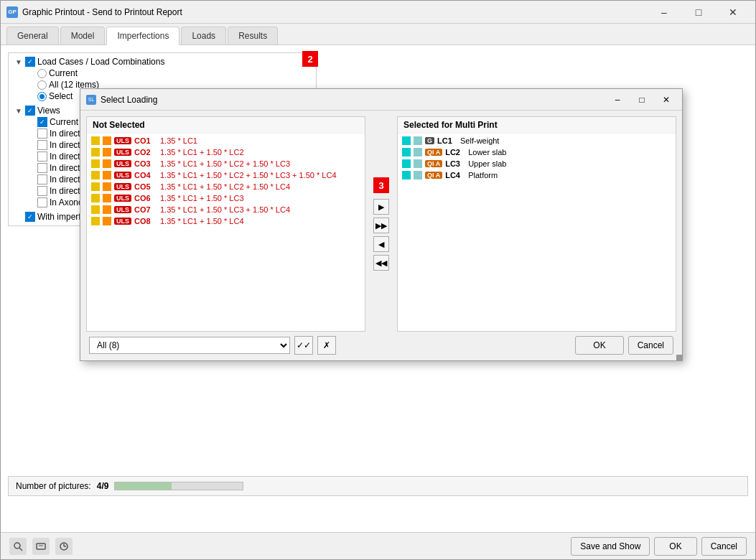 The image size is (756, 560). Describe the element at coordinates (30, 217) in the screenshot. I see `checkbox-with-imperfections` at that location.